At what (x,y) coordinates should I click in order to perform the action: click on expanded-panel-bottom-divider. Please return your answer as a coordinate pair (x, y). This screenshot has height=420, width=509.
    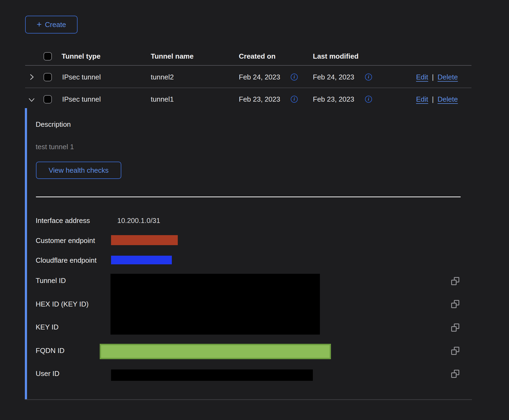
    Looking at the image, I should click on (249, 399).